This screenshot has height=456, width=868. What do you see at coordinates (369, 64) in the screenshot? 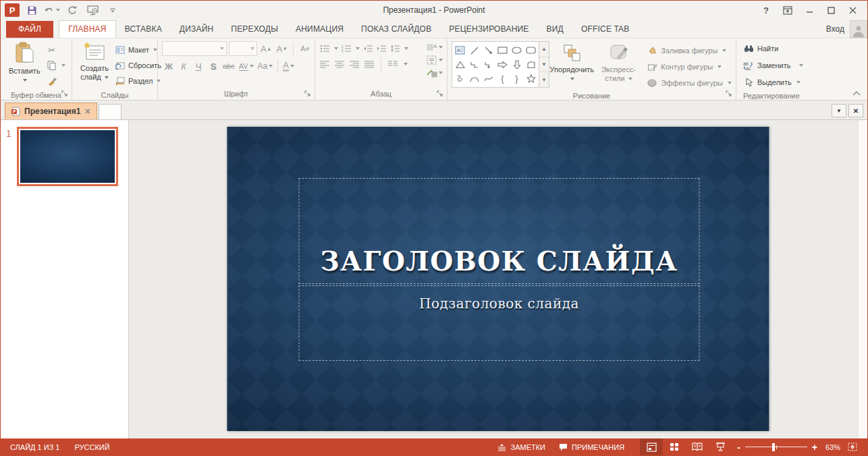
I see `justify-button` at bounding box center [369, 64].